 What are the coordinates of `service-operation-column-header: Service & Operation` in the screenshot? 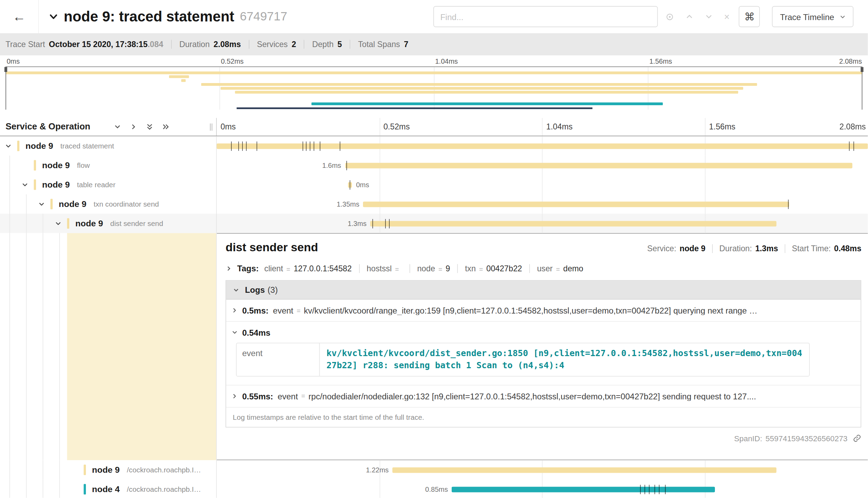 It's located at (108, 127).